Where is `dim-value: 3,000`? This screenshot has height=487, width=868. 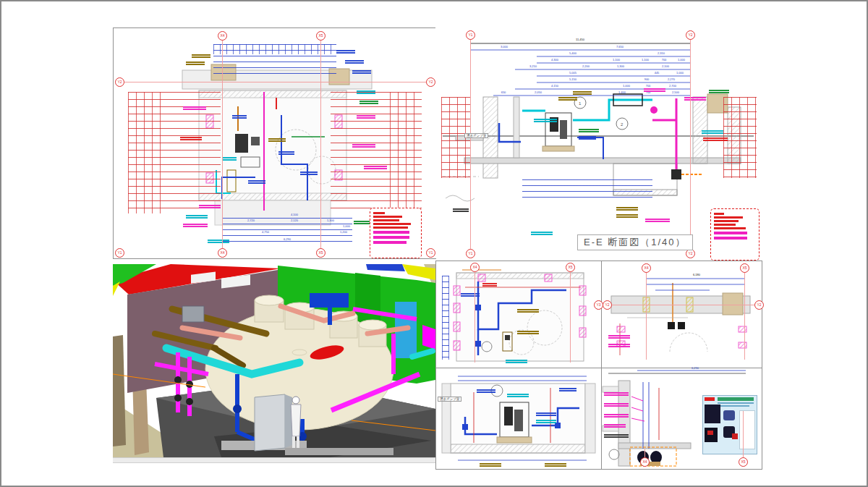 dim-value: 3,000 is located at coordinates (504, 46).